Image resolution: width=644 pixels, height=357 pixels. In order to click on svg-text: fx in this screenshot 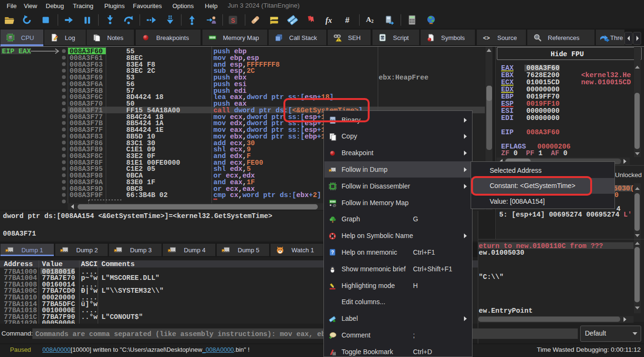, I will do `click(329, 20)`.